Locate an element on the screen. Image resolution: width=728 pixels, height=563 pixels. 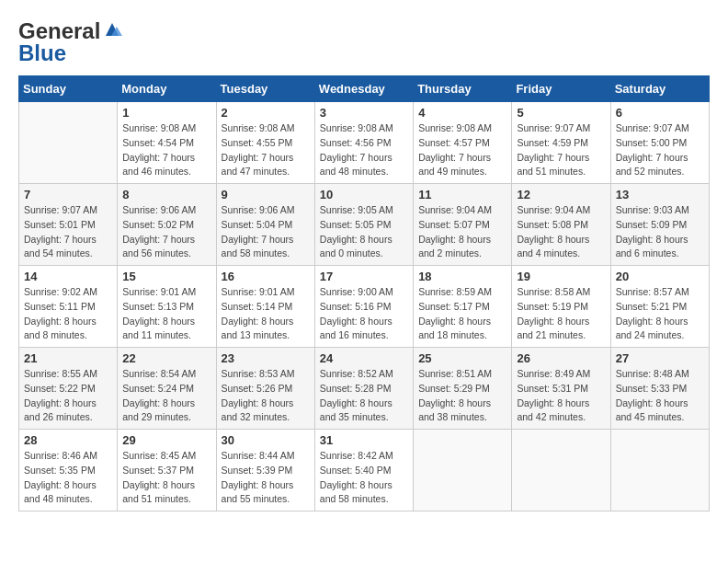
daylight-text: Daylight: 8 hours and 2 minutes. is located at coordinates (454, 247).